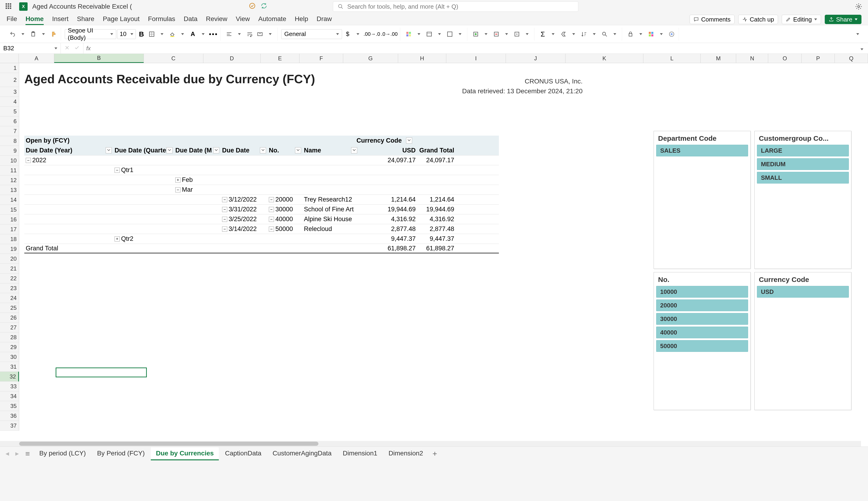 The image size is (868, 501). I want to click on format-table-button, so click(429, 34).